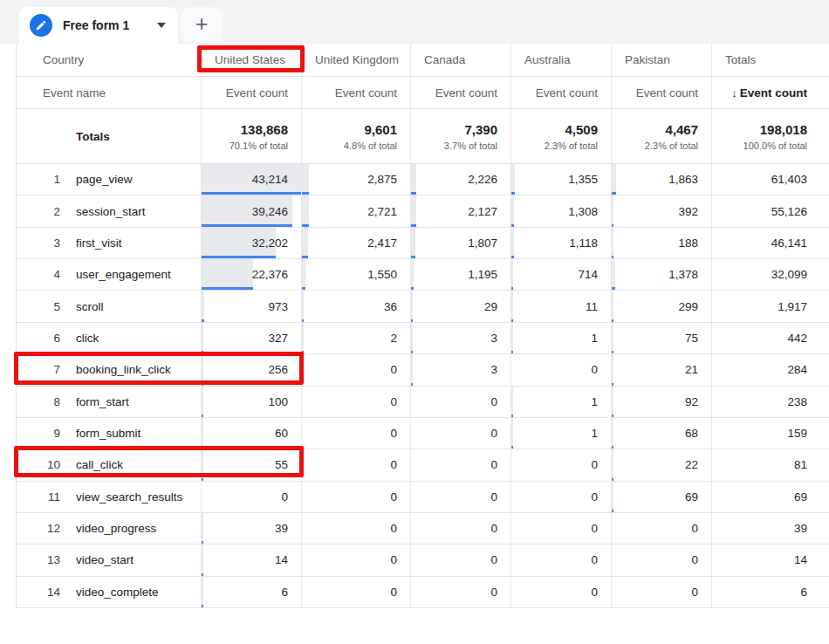 Image resolution: width=829 pixels, height=644 pixels. I want to click on metric-cell: 11, so click(560, 305).